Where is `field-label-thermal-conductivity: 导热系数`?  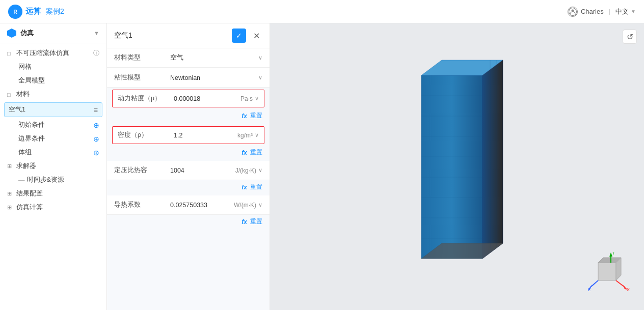 field-label-thermal-conductivity: 导热系数 is located at coordinates (142, 205).